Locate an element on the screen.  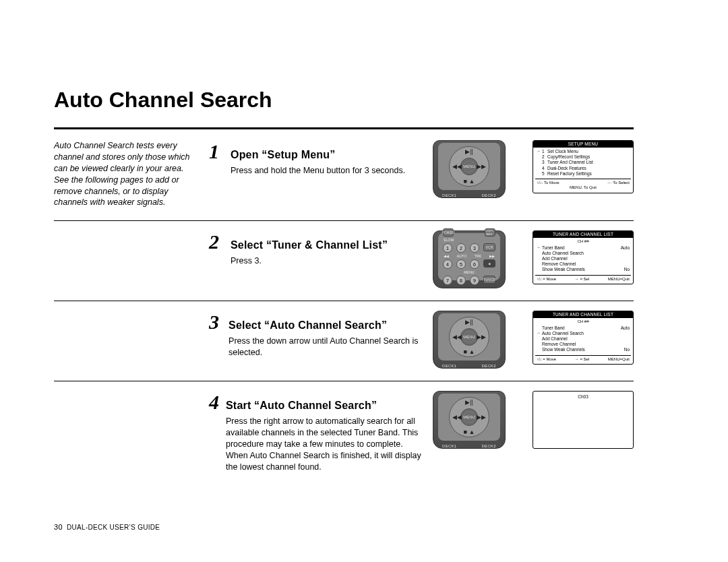
power-button-icon: POWER is located at coordinates (448, 232).